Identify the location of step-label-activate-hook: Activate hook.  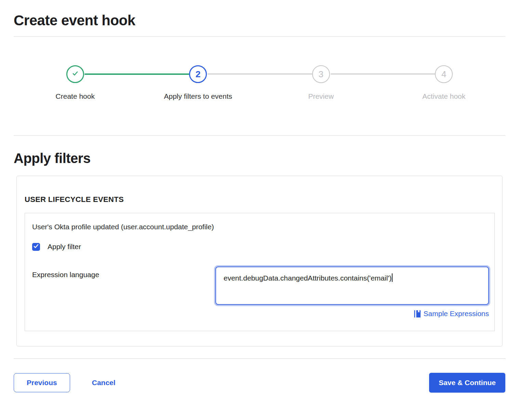
(444, 96).